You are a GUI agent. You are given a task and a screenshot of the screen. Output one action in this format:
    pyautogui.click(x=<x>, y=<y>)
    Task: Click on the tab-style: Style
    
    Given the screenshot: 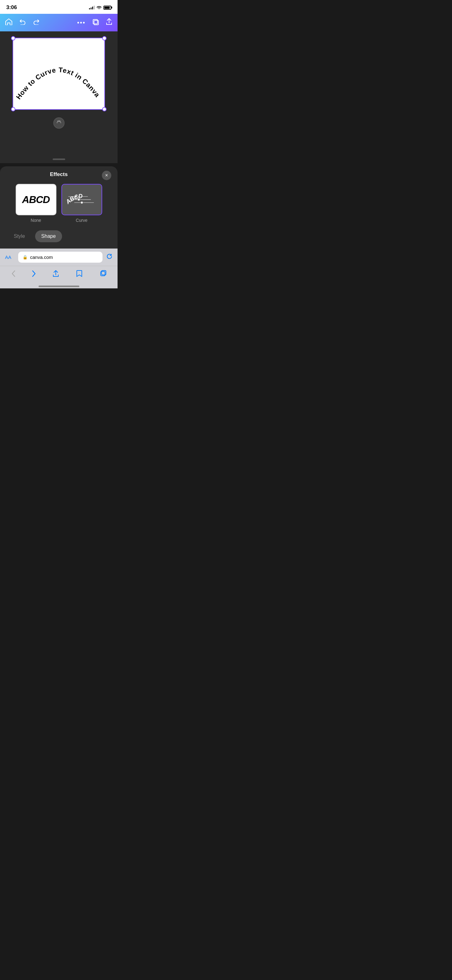 What is the action you would take?
    pyautogui.click(x=19, y=236)
    